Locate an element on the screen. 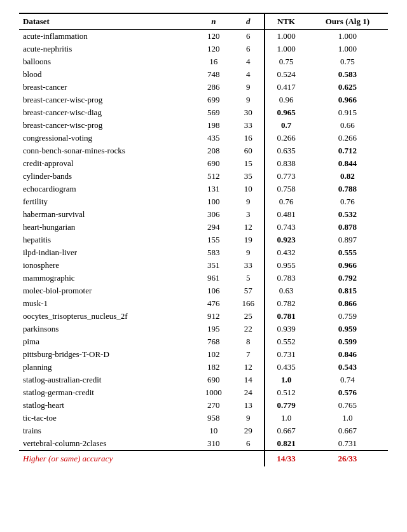 The height and width of the screenshot is (532, 407). cell-ours: 0.878 is located at coordinates (347, 227).